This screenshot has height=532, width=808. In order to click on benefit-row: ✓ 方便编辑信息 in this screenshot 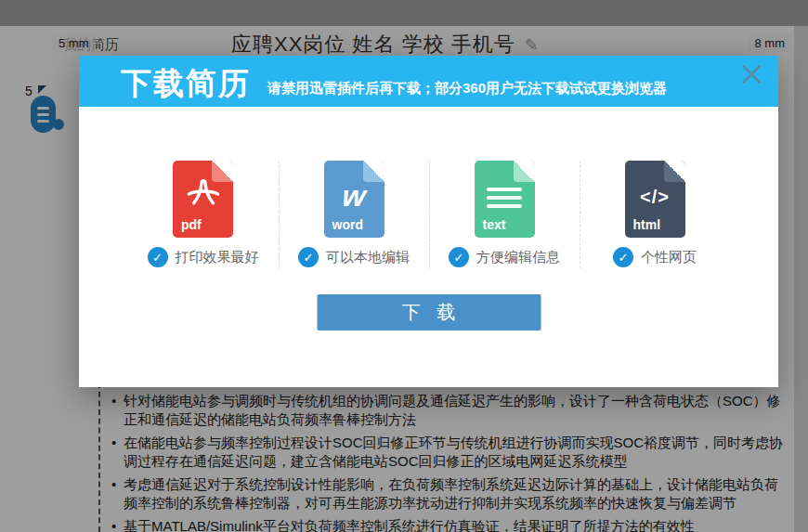, I will do `click(504, 257)`.